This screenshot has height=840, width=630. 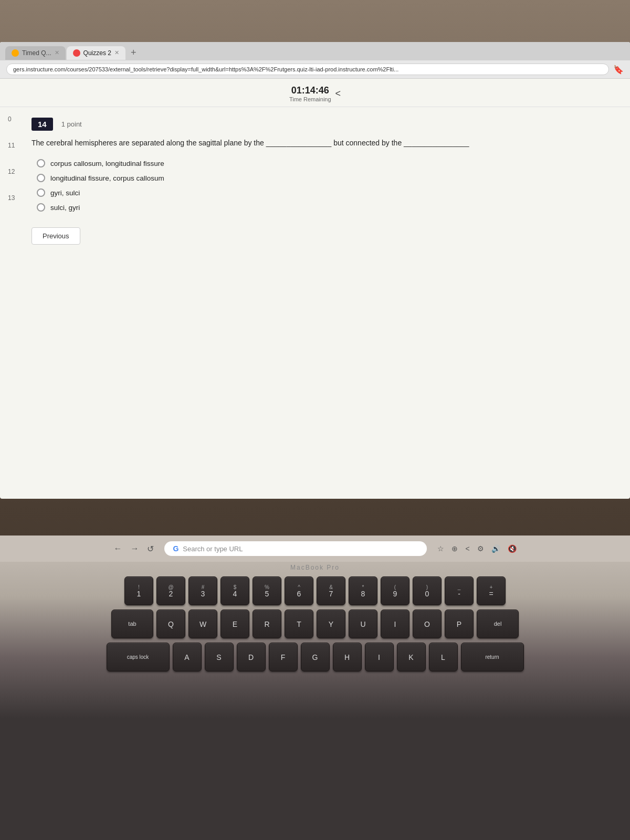 What do you see at coordinates (133, 52) in the screenshot?
I see `add-tab-button: +` at bounding box center [133, 52].